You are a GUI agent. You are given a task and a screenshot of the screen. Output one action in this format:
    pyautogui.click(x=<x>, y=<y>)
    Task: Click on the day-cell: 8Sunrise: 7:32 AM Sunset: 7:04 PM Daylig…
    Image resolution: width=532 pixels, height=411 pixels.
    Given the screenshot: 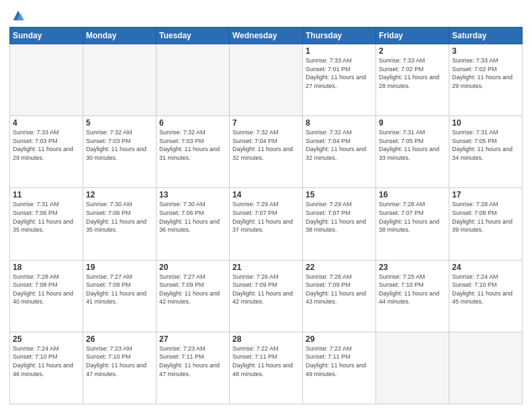 What is the action you would take?
    pyautogui.click(x=340, y=152)
    